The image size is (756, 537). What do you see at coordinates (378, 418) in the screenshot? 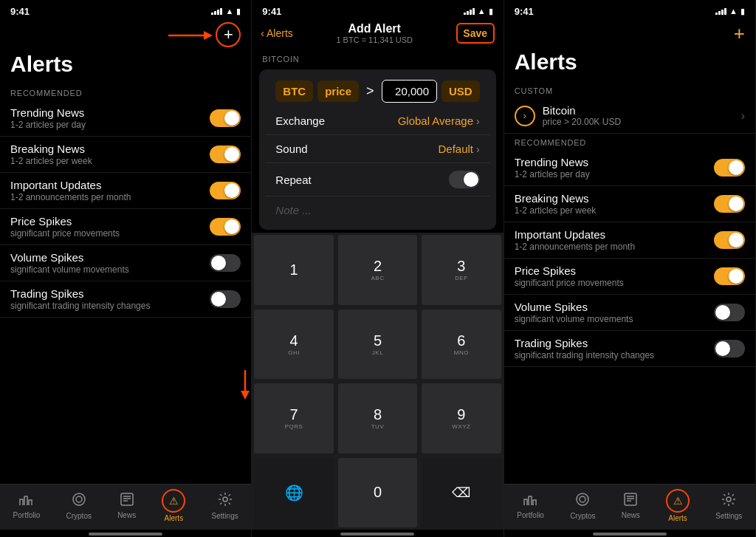
I see `key-8: 8 TUV` at bounding box center [378, 418].